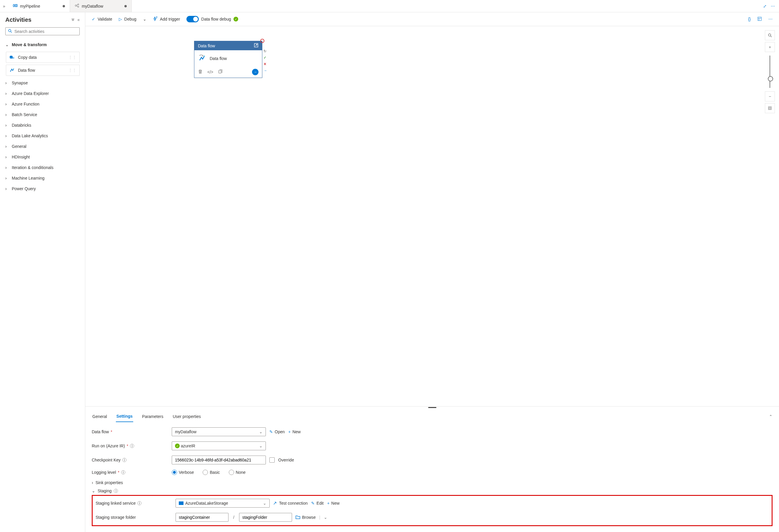 The image size is (779, 532). What do you see at coordinates (43, 70) in the screenshot?
I see `activity-data-flow: Data flow ⋮⋮` at bounding box center [43, 70].